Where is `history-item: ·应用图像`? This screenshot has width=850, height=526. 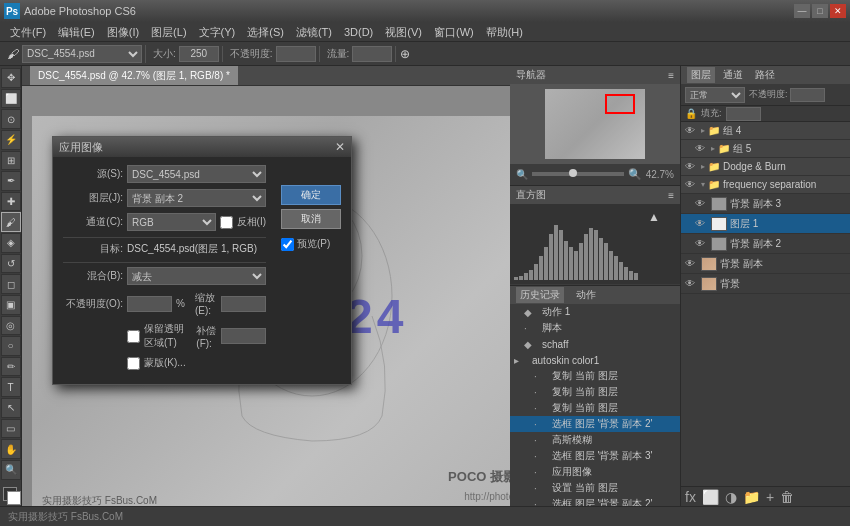 history-item: ·应用图像 is located at coordinates (595, 472).